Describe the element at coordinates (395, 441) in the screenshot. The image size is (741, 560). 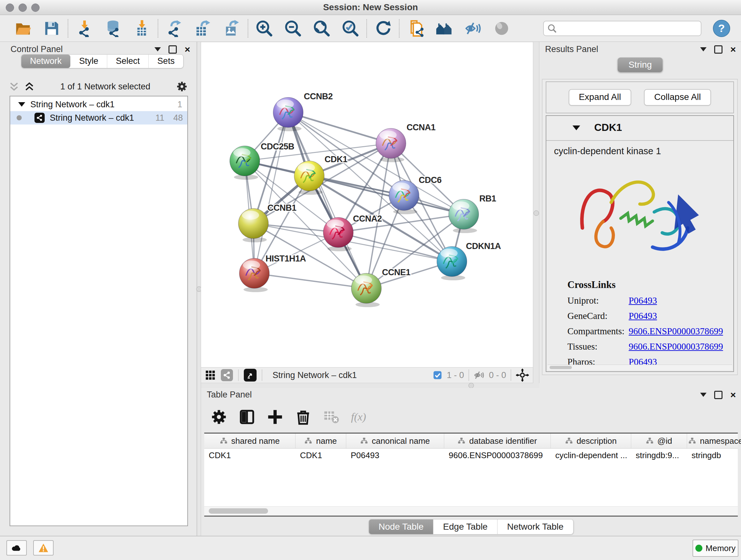
I see `column-header-canonical-name: canonical name` at that location.